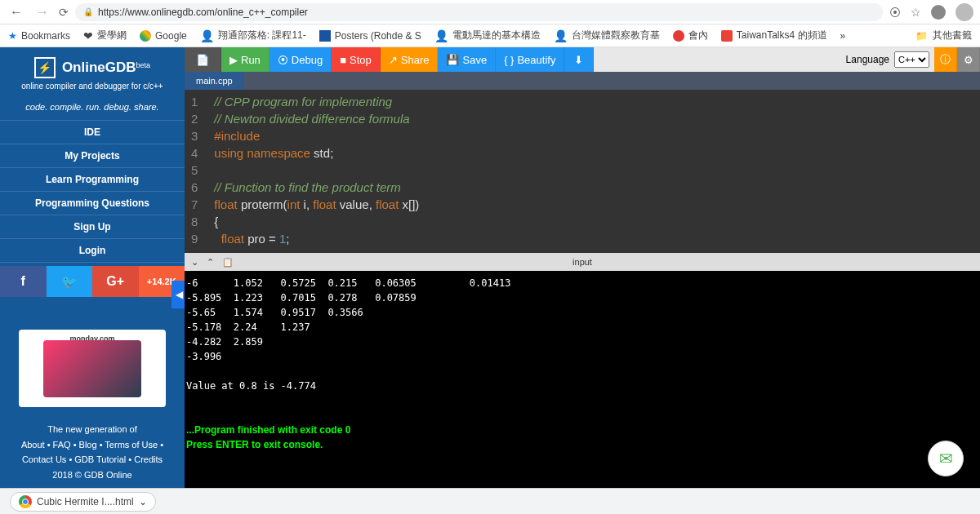 This screenshot has height=514, width=980. Describe the element at coordinates (45, 68) in the screenshot. I see `bolt-icon: ⚡` at that location.